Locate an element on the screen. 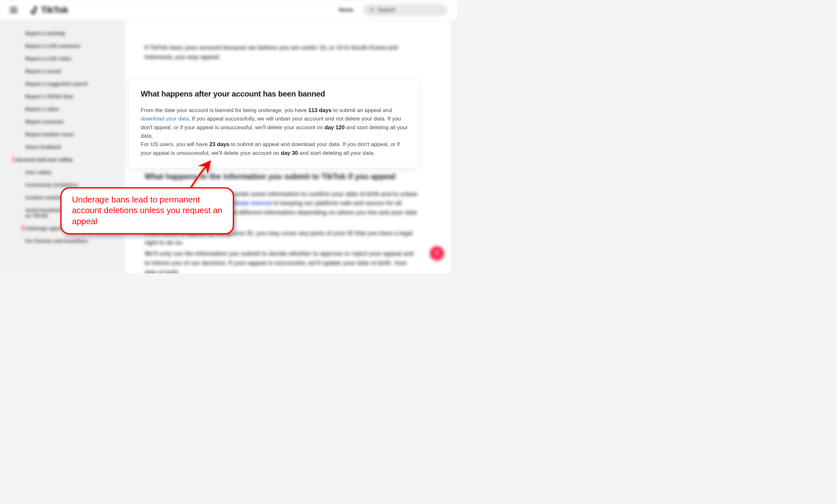 This screenshot has height=504, width=837. search-icon is located at coordinates (372, 10).